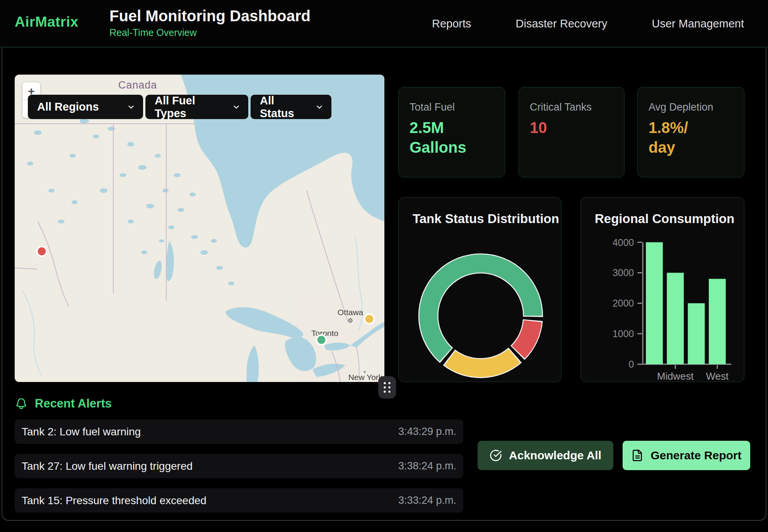  What do you see at coordinates (623, 334) in the screenshot?
I see `svg-text: 1000` at bounding box center [623, 334].